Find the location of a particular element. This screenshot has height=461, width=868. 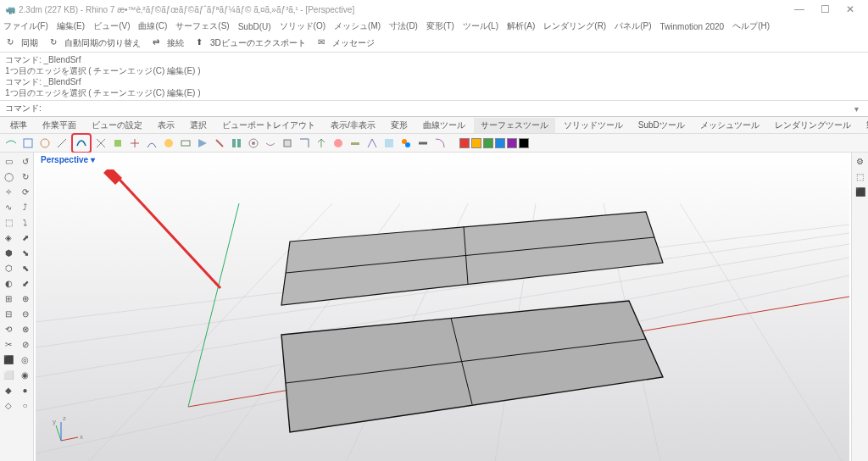

l2tool-11: ⊖ is located at coordinates (25, 314).